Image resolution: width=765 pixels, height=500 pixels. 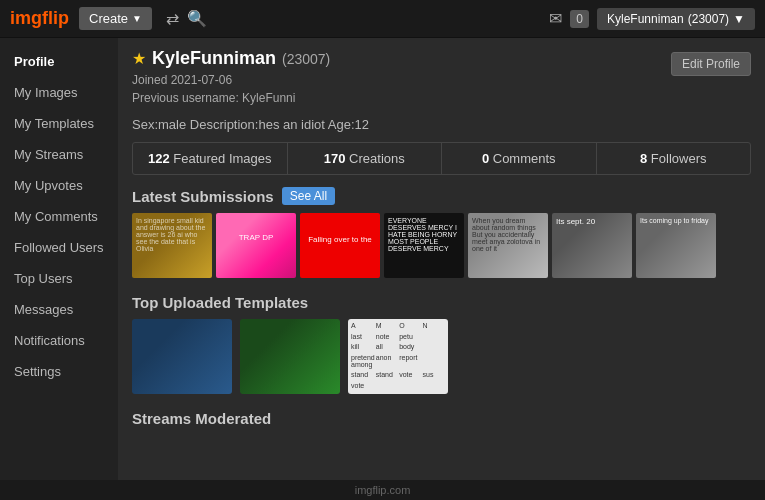 What do you see at coordinates (172, 246) in the screenshot?
I see `submission-thumb-1-text: In singapore small kid and drawing about…` at bounding box center [172, 246].